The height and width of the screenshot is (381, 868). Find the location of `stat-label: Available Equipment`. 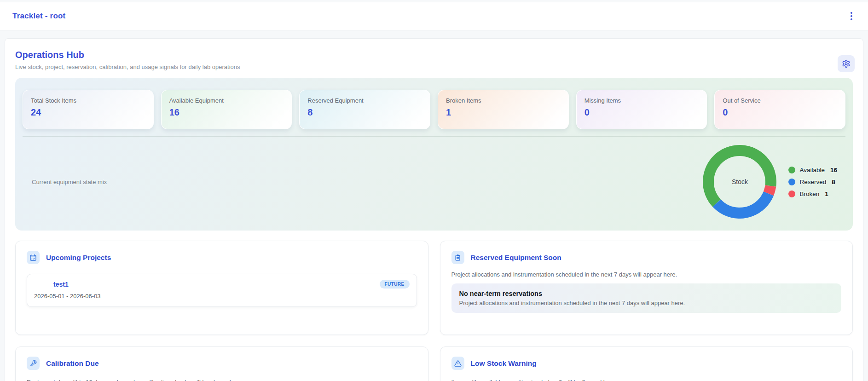

stat-label: Available Equipment is located at coordinates (226, 100).